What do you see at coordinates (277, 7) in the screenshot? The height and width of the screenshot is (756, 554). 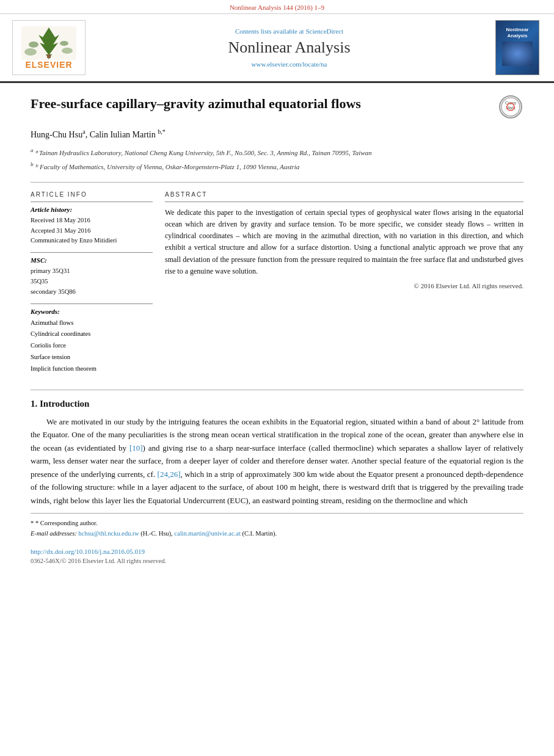 I see `journal-citation-bar: Nonlinear Analysis 144 (2016) 1–9` at bounding box center [277, 7].